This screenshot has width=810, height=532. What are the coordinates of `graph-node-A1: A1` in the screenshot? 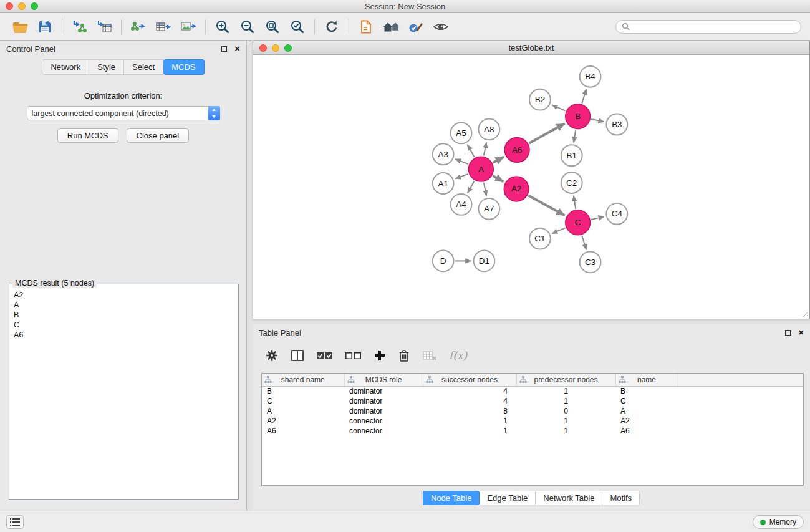 It's located at (443, 183).